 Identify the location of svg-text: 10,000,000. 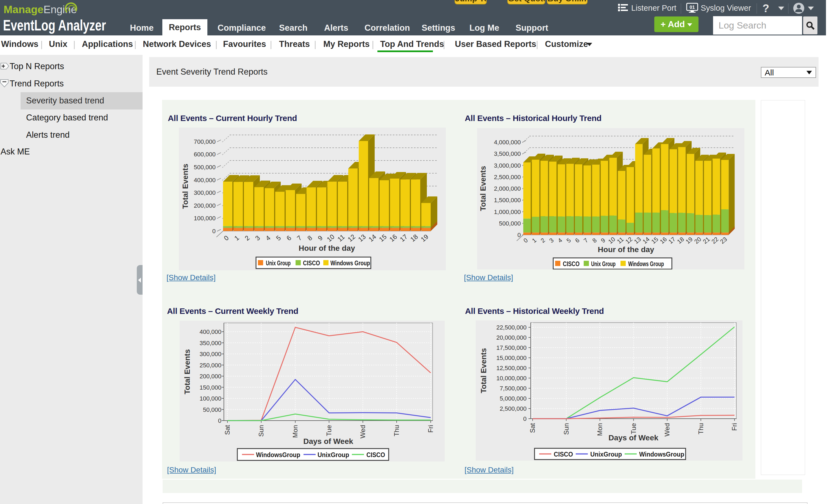
(511, 378).